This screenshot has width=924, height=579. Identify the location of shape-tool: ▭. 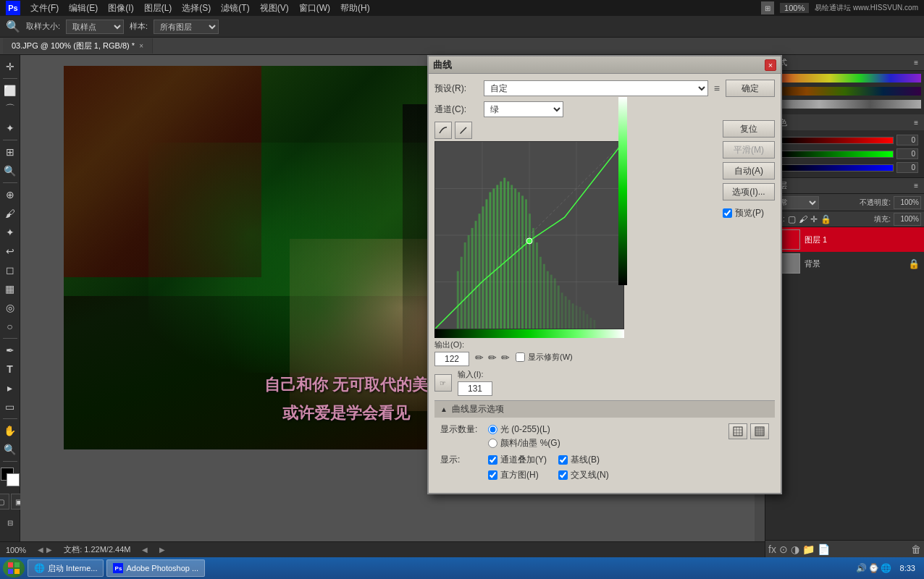
(10, 407).